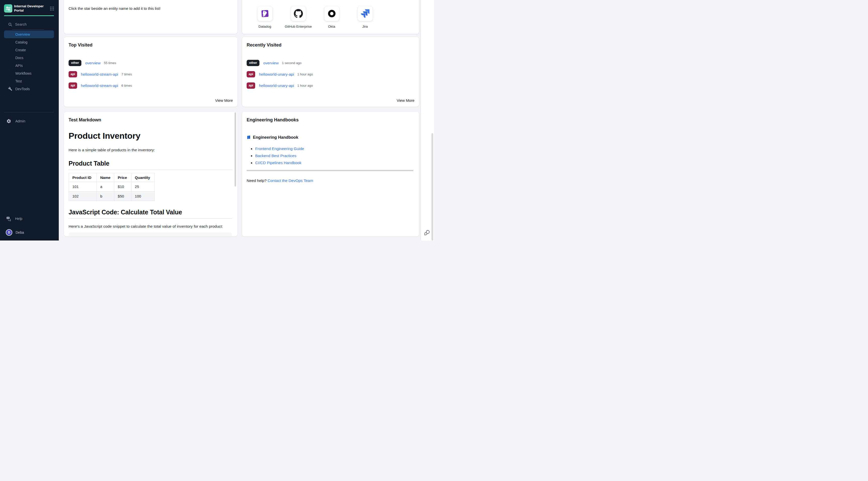  I want to click on code-block: const products = [, so click(150, 235).